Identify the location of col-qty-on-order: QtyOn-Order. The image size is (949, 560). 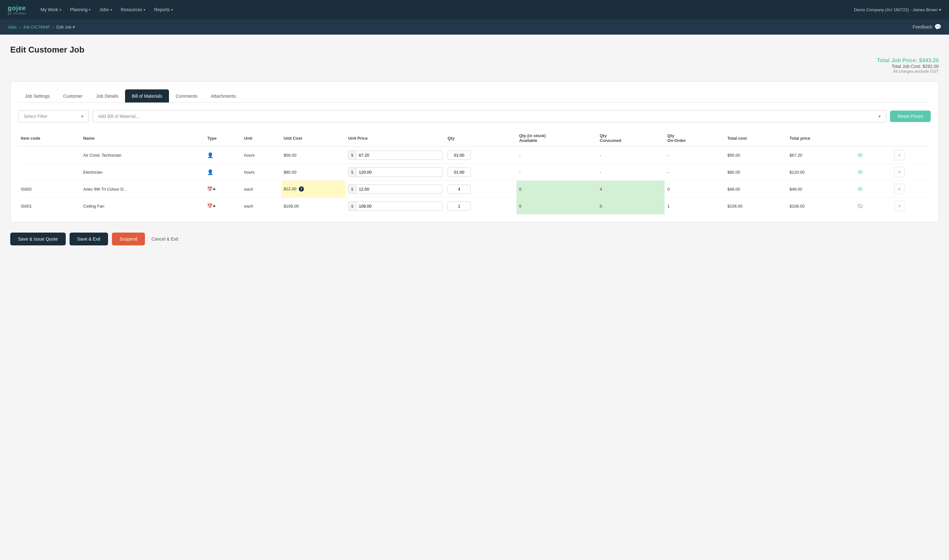
(695, 138).